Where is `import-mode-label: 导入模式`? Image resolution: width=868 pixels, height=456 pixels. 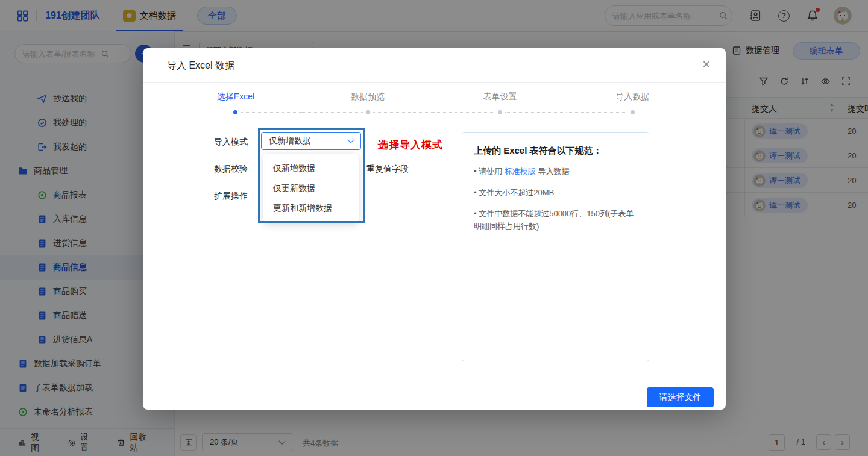
import-mode-label: 导入模式 is located at coordinates (231, 142).